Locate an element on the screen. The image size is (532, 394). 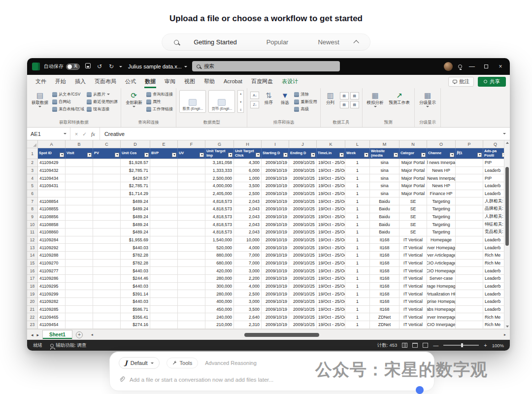
cell-L13: 1 is located at coordinates (358, 248).